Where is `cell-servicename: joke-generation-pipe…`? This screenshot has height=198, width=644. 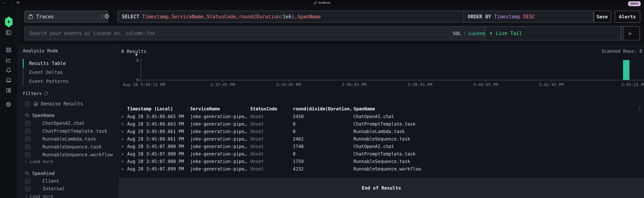
cell-servicename: joke-generation-pipe… is located at coordinates (218, 139).